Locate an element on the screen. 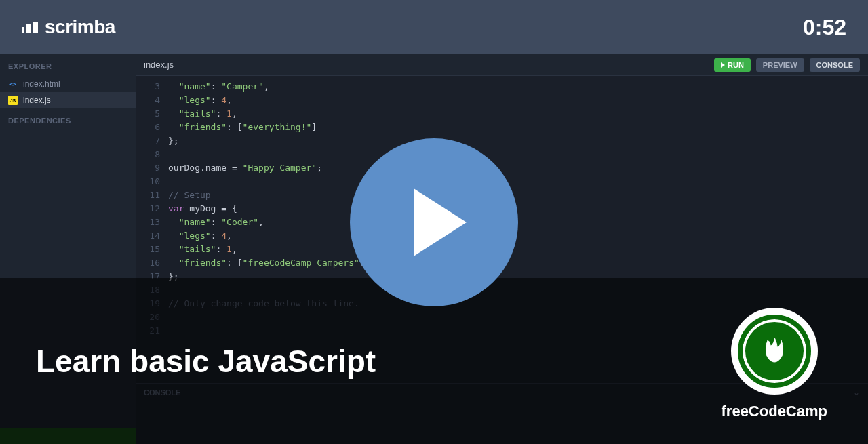  editor-header: index.js RUN PREVIEW CONSOLE is located at coordinates (502, 65).